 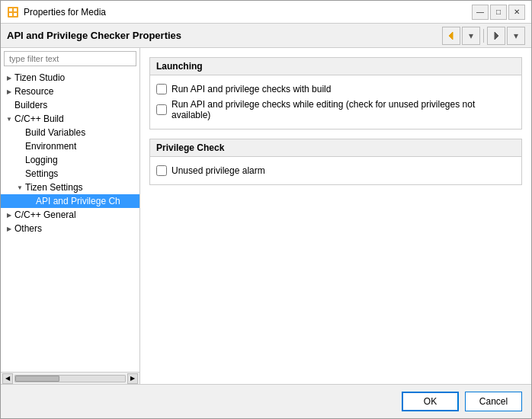 I want to click on tree-item-tizen-studio: ▶ Tizen Studio, so click(x=70, y=78).